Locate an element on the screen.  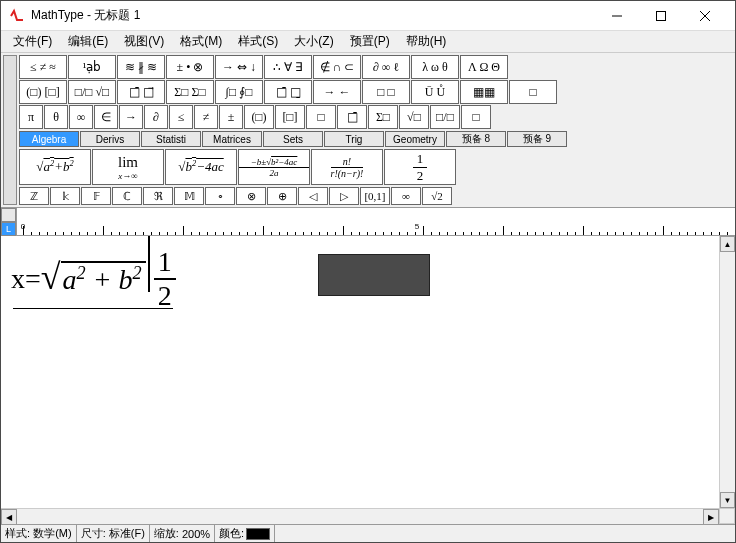
sym-sqrt2: √2 is located at coordinates (437, 196).